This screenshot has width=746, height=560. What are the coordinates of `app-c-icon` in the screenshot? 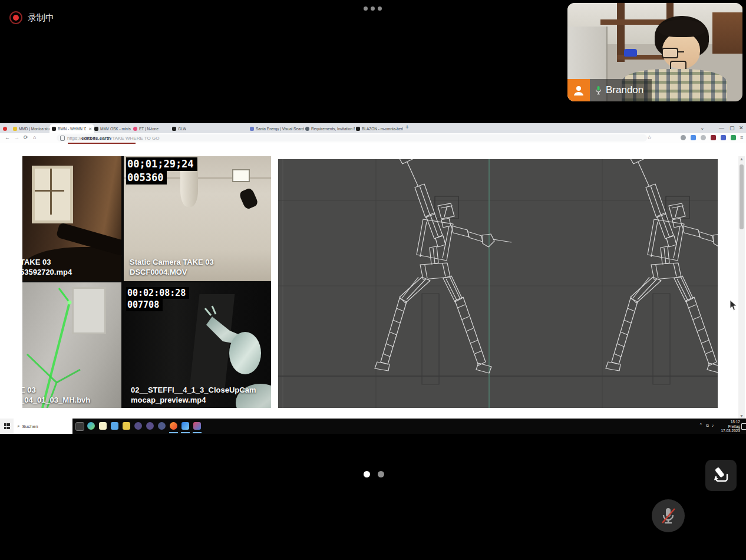 It's located at (161, 426).